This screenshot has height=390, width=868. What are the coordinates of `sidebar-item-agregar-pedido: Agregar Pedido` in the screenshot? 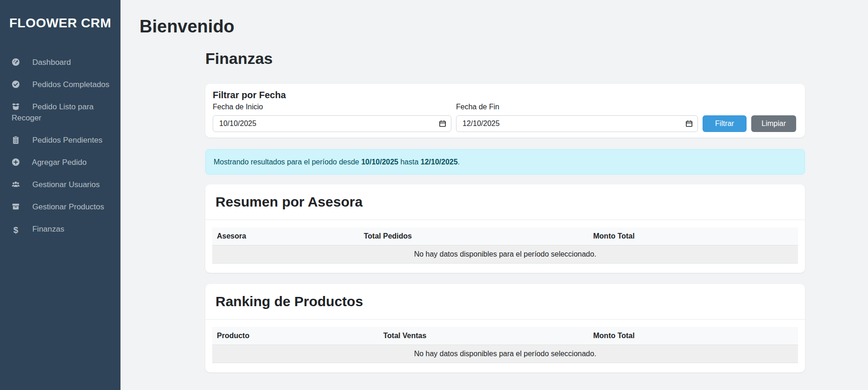 It's located at (60, 163).